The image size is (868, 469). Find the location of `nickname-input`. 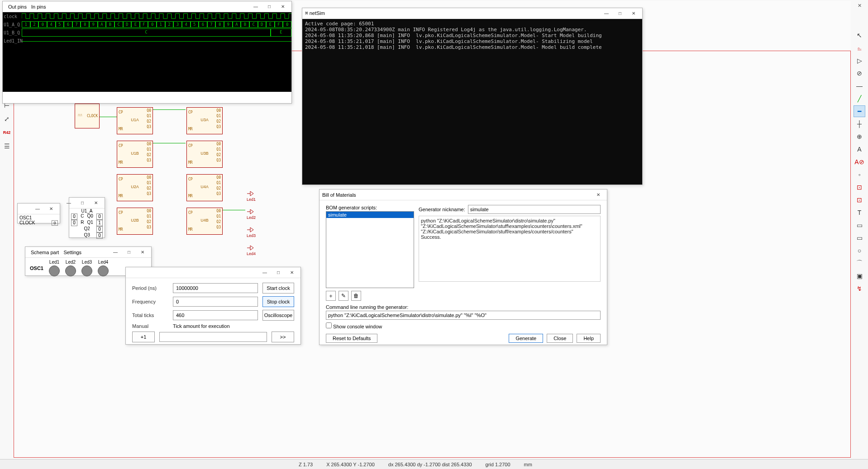

nickname-input is located at coordinates (534, 209).